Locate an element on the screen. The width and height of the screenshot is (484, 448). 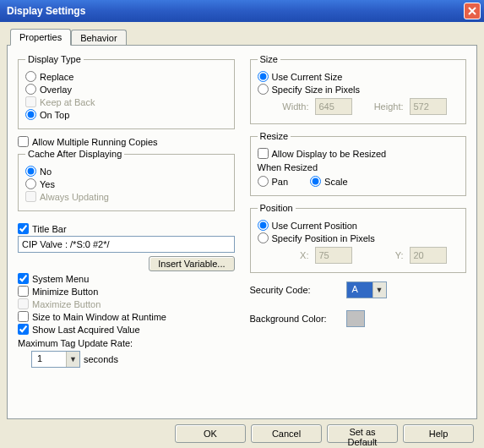
label-maximize: Maximize Button is located at coordinates (66, 304).